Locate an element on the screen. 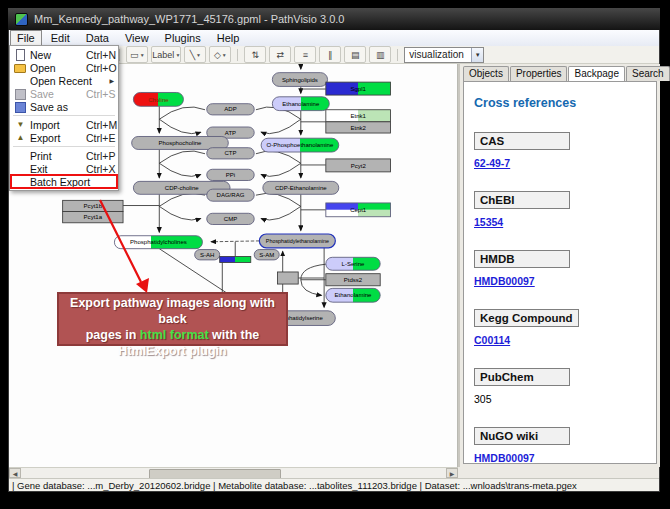 Image resolution: width=670 pixels, height=509 pixels. xref-section-title: Kegg Compound is located at coordinates (526, 318).